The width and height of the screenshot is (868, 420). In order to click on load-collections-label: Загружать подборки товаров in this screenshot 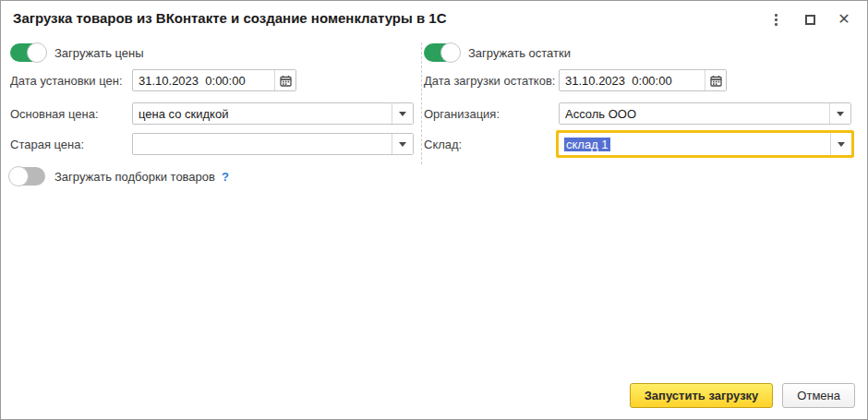, I will do `click(135, 177)`.